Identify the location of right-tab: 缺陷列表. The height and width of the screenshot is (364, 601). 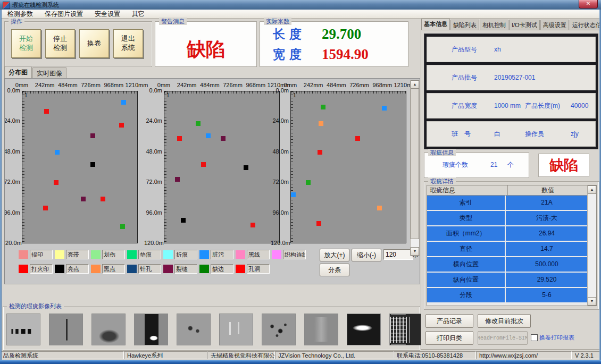
(465, 24).